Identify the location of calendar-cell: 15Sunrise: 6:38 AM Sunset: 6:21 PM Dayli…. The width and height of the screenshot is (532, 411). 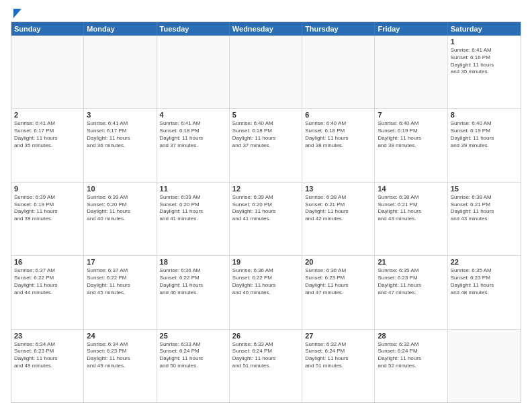
(484, 219).